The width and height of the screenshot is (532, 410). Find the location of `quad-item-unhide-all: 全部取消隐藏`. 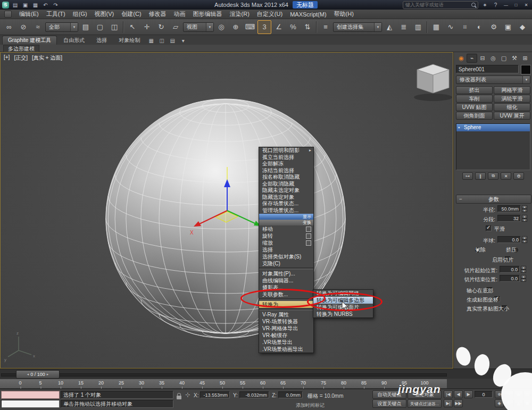

quad-item-unhide-all: 全部取消隐藏 is located at coordinates (286, 184).